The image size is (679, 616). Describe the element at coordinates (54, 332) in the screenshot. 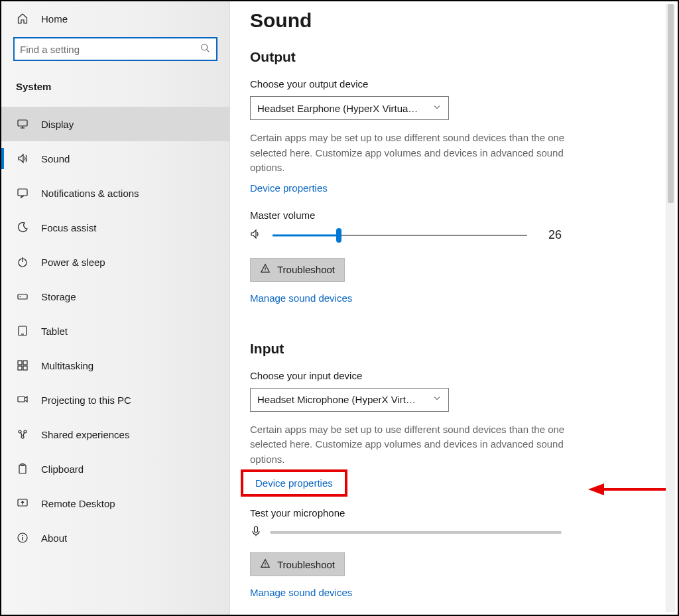

I see `sidebar-item-label: Tablet` at that location.